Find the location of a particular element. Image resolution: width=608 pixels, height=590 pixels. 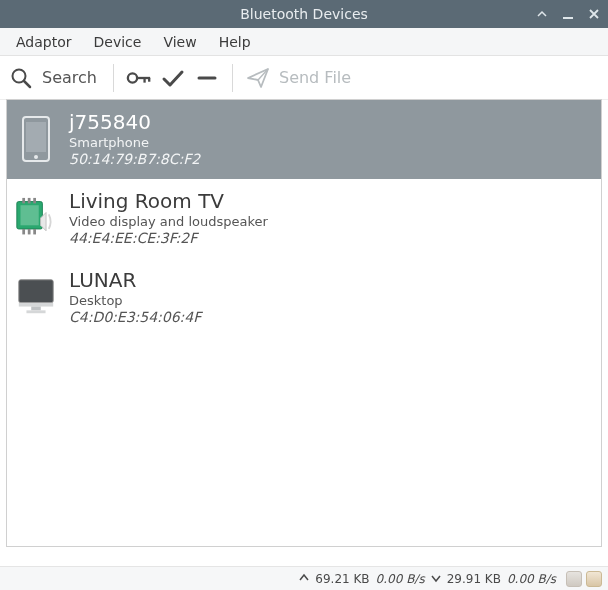

menubar: Adaptor Device View Help is located at coordinates (304, 42).